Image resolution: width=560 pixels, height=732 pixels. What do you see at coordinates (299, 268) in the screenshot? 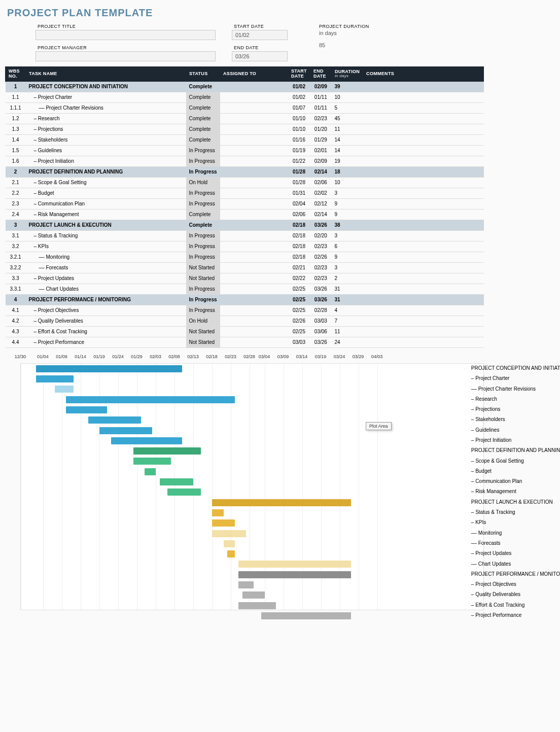
I see `cell-start: 02/21` at bounding box center [299, 268].